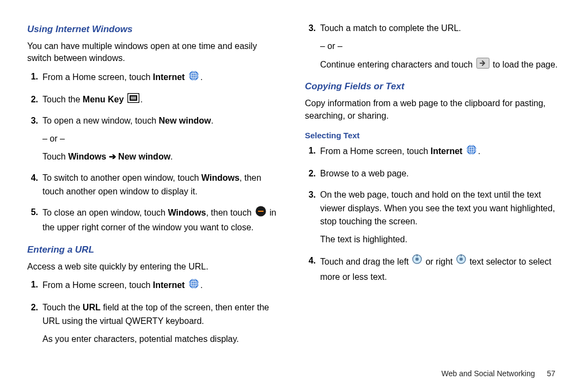  I want to click on subsection-title-select: Selecting Text, so click(433, 135).